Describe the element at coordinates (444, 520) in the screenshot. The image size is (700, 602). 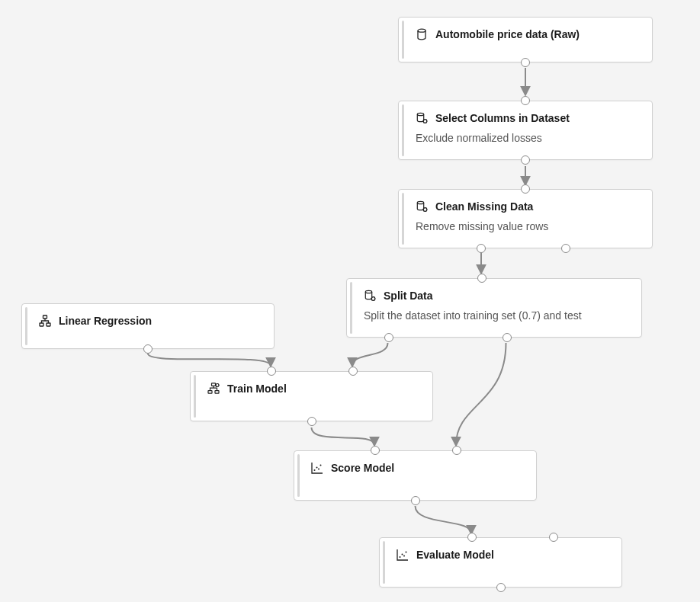
I see `edge-score-to-evaluate` at that location.